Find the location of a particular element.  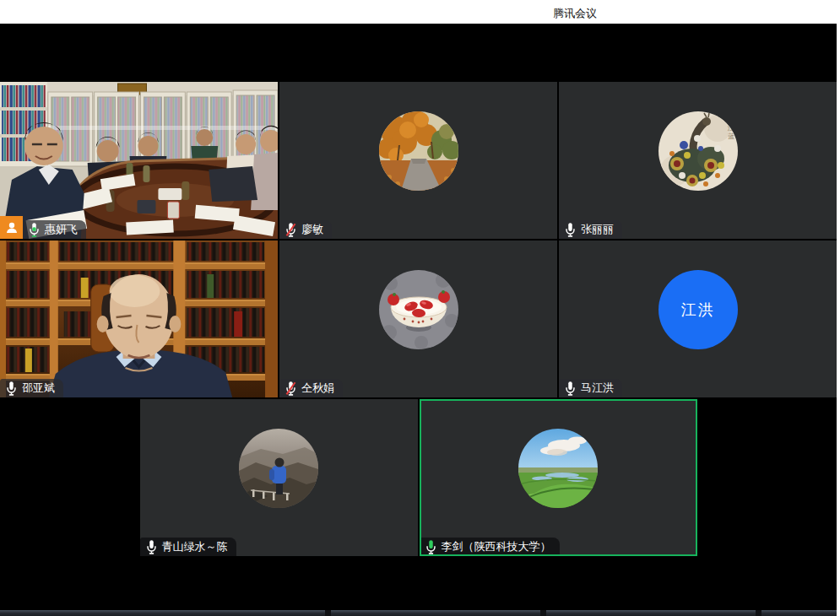

participant-name: 惠妍飞 is located at coordinates (61, 230).